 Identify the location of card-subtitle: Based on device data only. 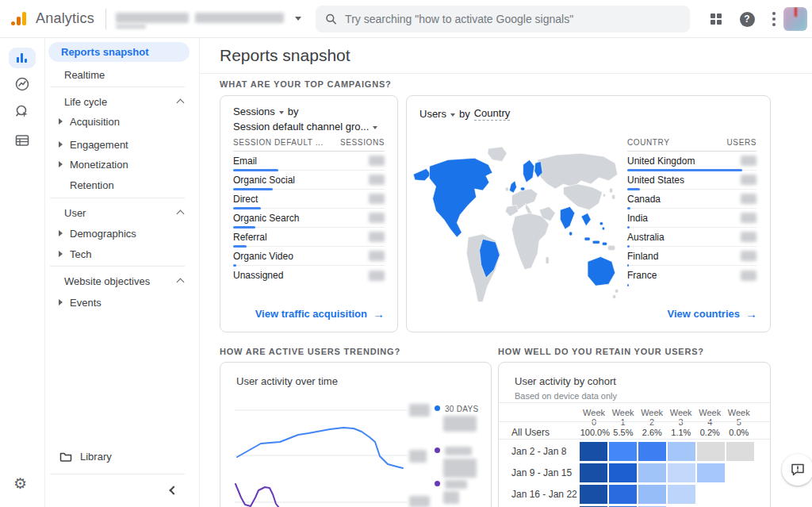
(566, 396).